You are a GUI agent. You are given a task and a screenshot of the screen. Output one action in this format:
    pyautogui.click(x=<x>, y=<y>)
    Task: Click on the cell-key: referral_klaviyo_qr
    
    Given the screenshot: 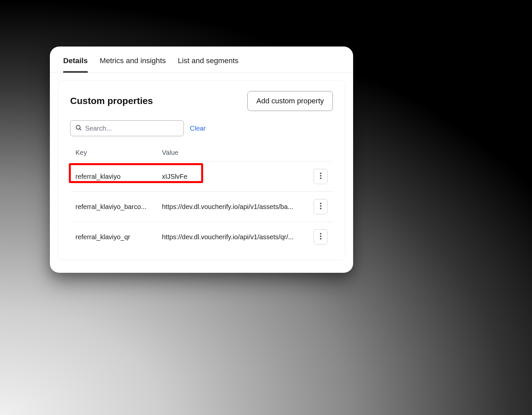 What is the action you would take?
    pyautogui.click(x=119, y=237)
    